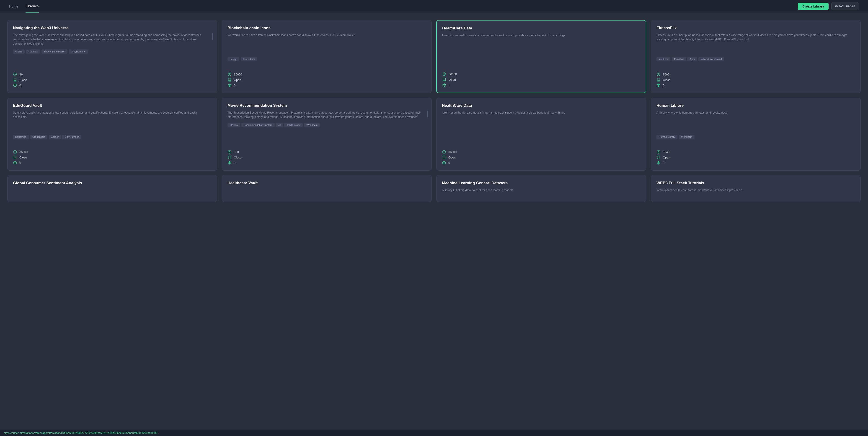 The width and height of the screenshot is (868, 436). I want to click on card-tags: WEB3TutorialsSubscription basedOnlyHuman…, so click(113, 52).